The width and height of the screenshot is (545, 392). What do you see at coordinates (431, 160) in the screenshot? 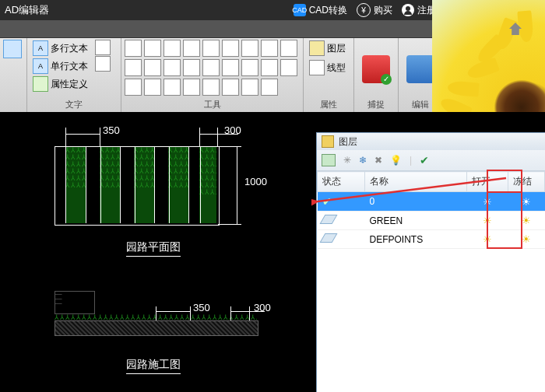
I see `panel-toolbar: ✳ ❄ ✖ 💡 | ✔` at bounding box center [431, 160].